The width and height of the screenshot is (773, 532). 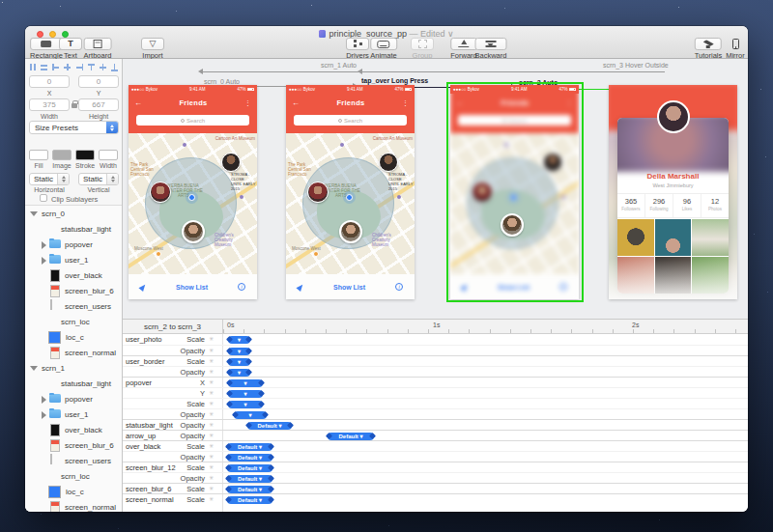 What do you see at coordinates (358, 48) in the screenshot?
I see `drivers-button: Drivers` at bounding box center [358, 48].